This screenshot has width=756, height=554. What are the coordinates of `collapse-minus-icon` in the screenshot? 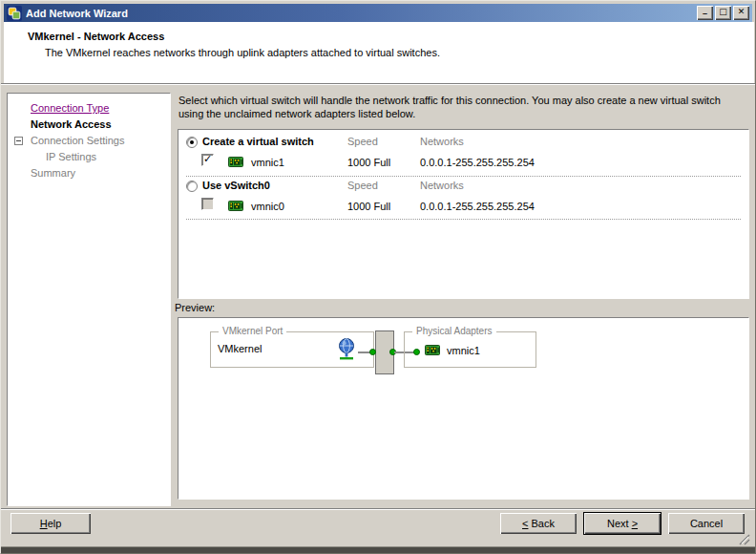 It's located at (19, 141).